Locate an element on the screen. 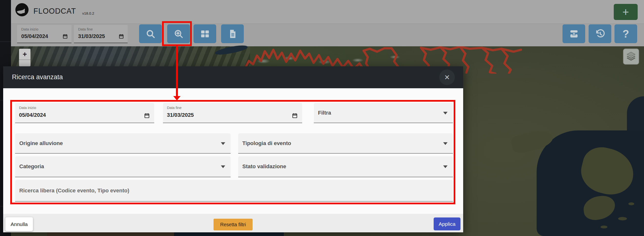 This screenshot has height=236, width=644. search-button is located at coordinates (150, 34).